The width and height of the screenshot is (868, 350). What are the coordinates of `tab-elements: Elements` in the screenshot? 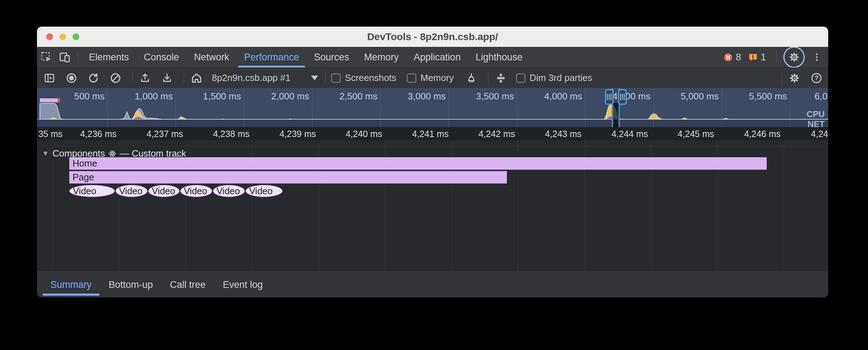 It's located at (109, 57).